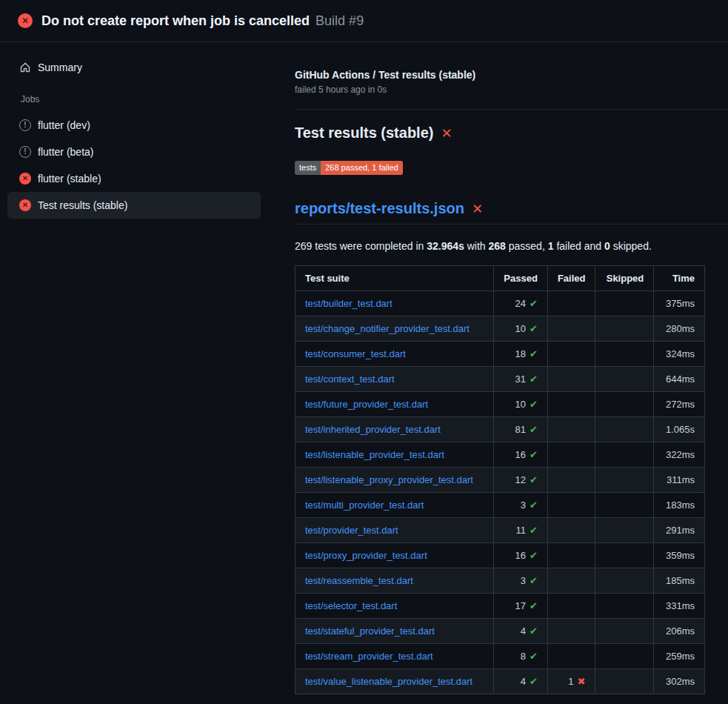 This screenshot has height=704, width=728. What do you see at coordinates (352, 531) in the screenshot?
I see `test-suite-link: test/provider_test.dart` at bounding box center [352, 531].